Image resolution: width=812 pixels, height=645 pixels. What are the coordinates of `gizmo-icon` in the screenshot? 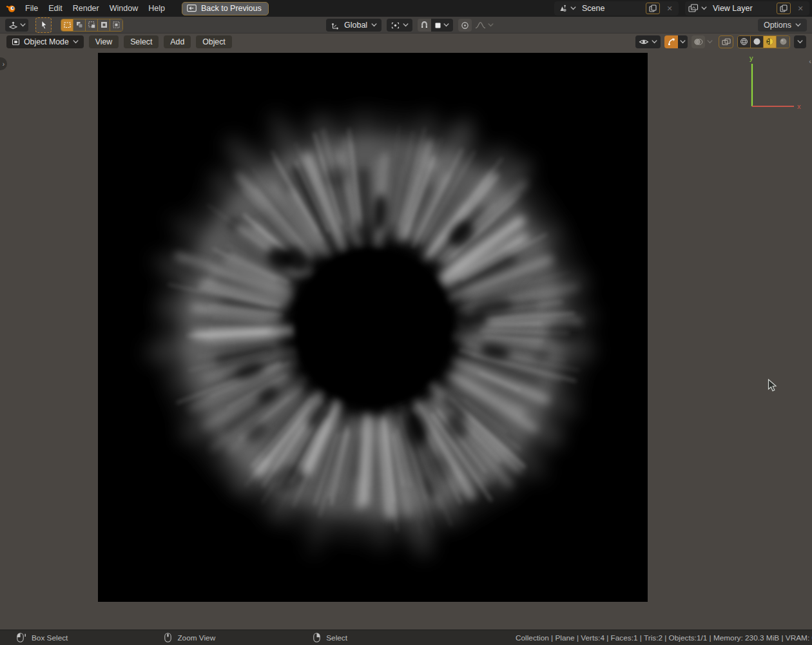 It's located at (672, 42).